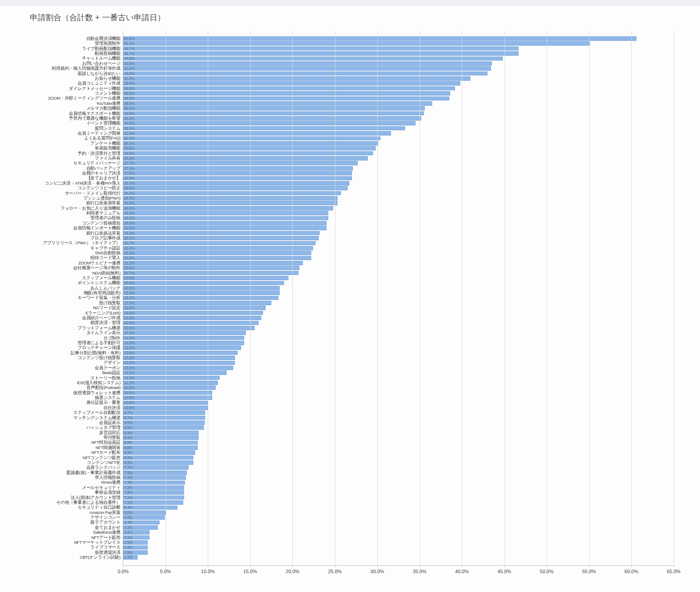 This screenshot has width=700, height=592. What do you see at coordinates (293, 571) in the screenshot?
I see `x-axis-label: 20.0%` at bounding box center [293, 571].